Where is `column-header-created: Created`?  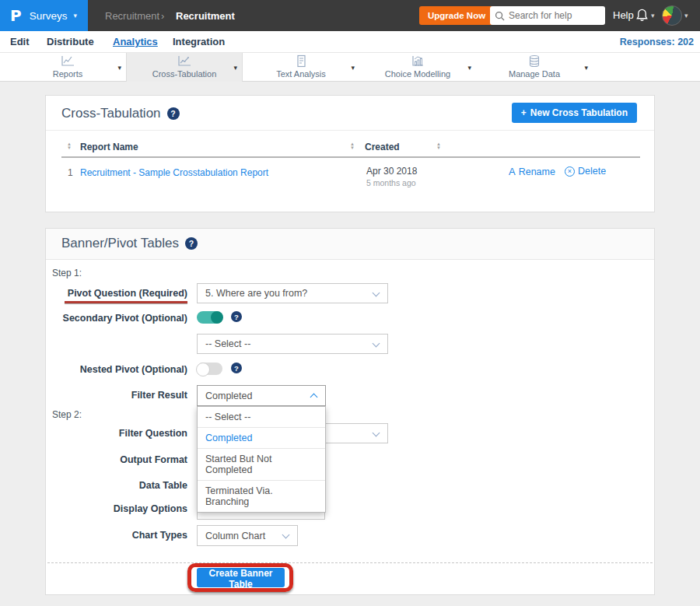
column-header-created: Created is located at coordinates (383, 147).